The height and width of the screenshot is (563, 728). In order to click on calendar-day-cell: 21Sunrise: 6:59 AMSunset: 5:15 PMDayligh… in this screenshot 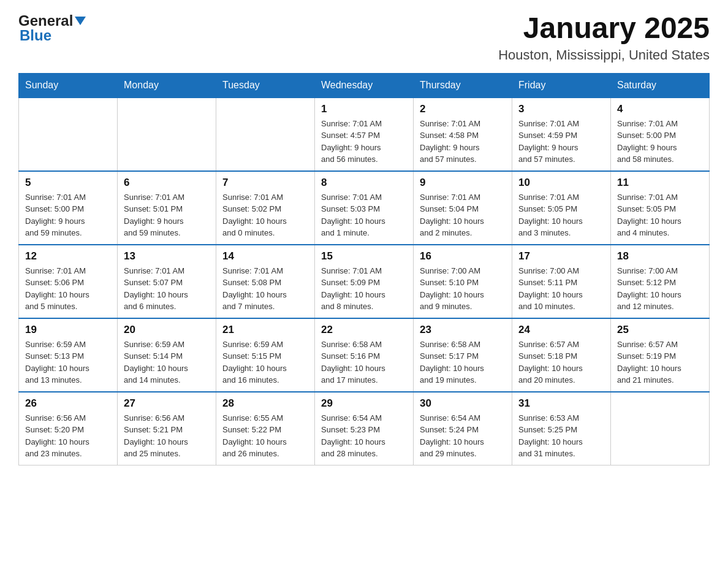, I will do `click(266, 355)`.